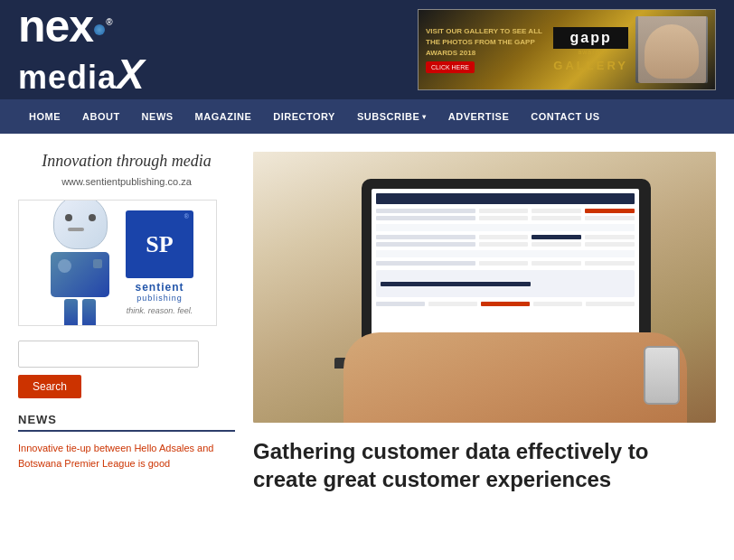  I want to click on main-nav: HOME ABOUT NEWS MAGAZINE DIRECTORY SUBSC…, so click(367, 117).